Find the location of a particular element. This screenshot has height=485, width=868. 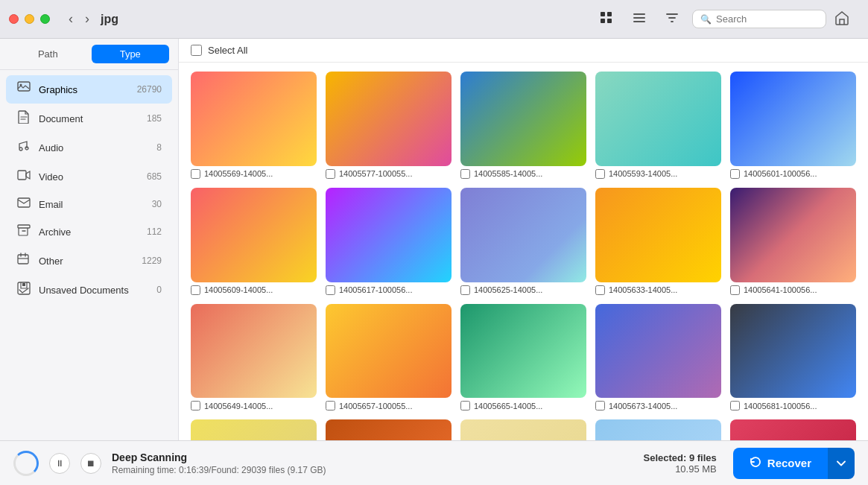

search-input is located at coordinates (767, 19).